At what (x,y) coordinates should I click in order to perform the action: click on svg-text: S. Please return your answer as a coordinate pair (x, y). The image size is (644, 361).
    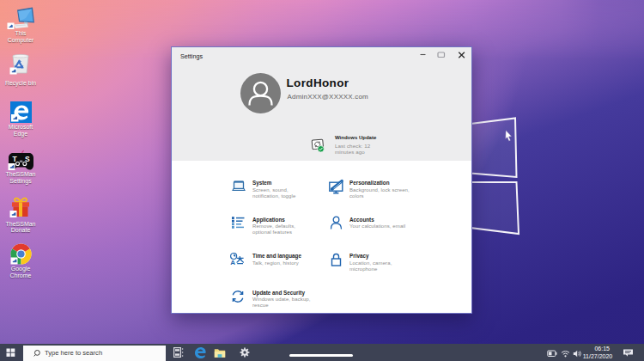
    Looking at the image, I should click on (27, 159).